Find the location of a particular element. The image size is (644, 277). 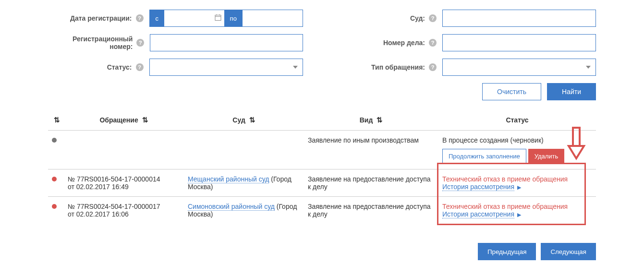

cell-request: № 77RS0016-504-17-0000014 от 02.02.2017 … is located at coordinates (124, 183).